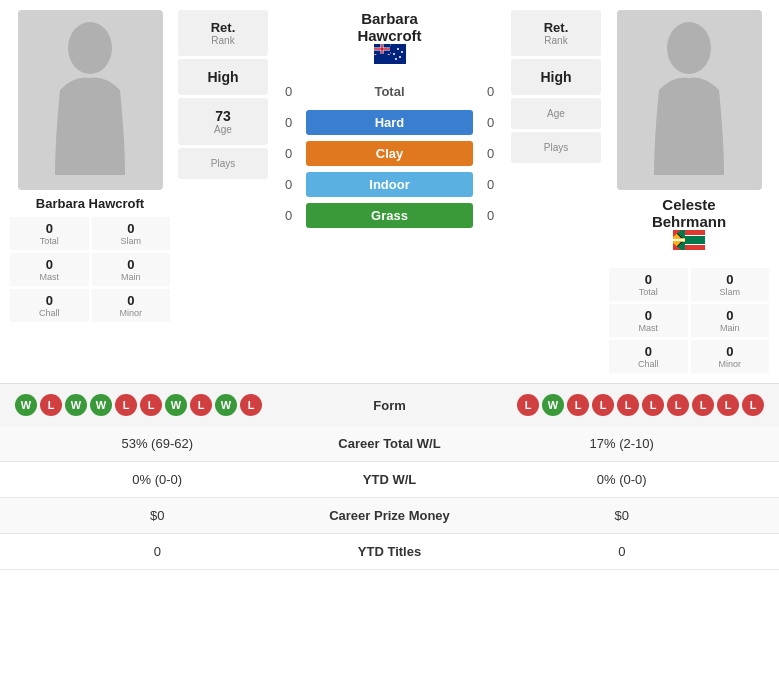 The width and height of the screenshot is (779, 699). Describe the element at coordinates (390, 154) in the screenshot. I see `clay-badge: Clay` at that location.